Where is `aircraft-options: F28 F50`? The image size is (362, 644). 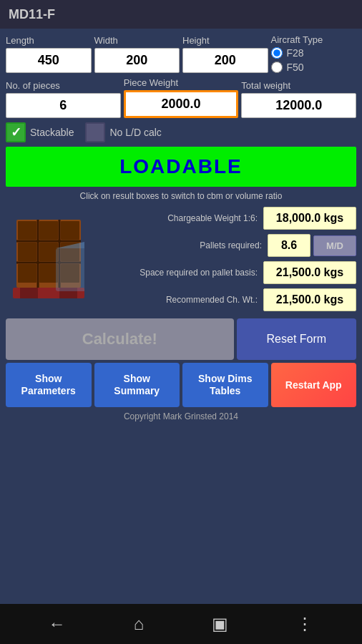 aircraft-options: F28 F50 is located at coordinates (314, 60).